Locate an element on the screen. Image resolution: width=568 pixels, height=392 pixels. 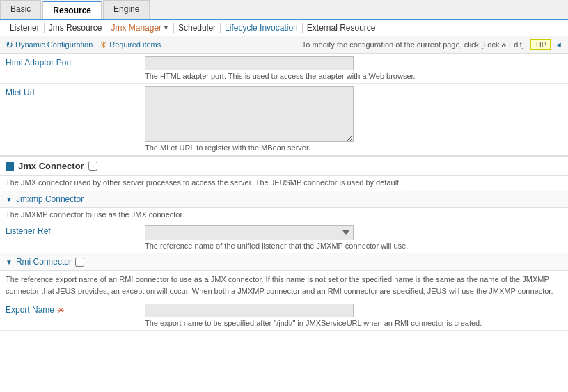
html-adaptor-port-hint: The HTML adapter port. This is used to a… is located at coordinates (354, 76).